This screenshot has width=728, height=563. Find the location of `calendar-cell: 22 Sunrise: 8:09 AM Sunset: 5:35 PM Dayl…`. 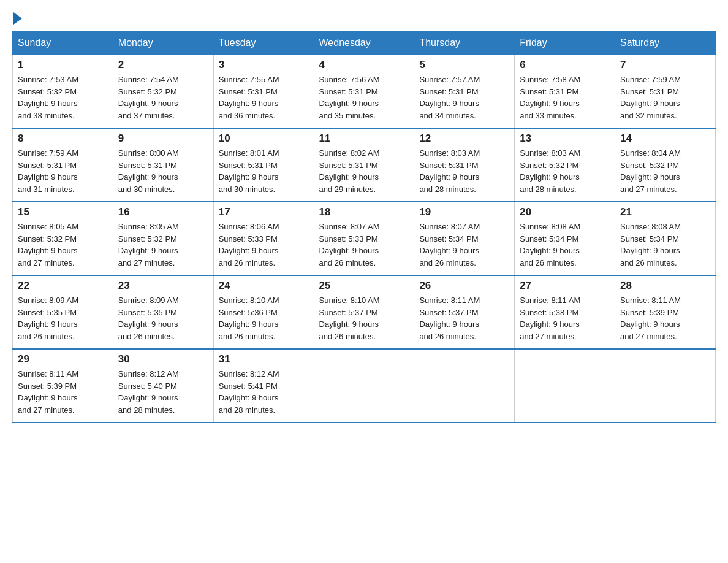

calendar-cell: 22 Sunrise: 8:09 AM Sunset: 5:35 PM Dayl… is located at coordinates (63, 312).